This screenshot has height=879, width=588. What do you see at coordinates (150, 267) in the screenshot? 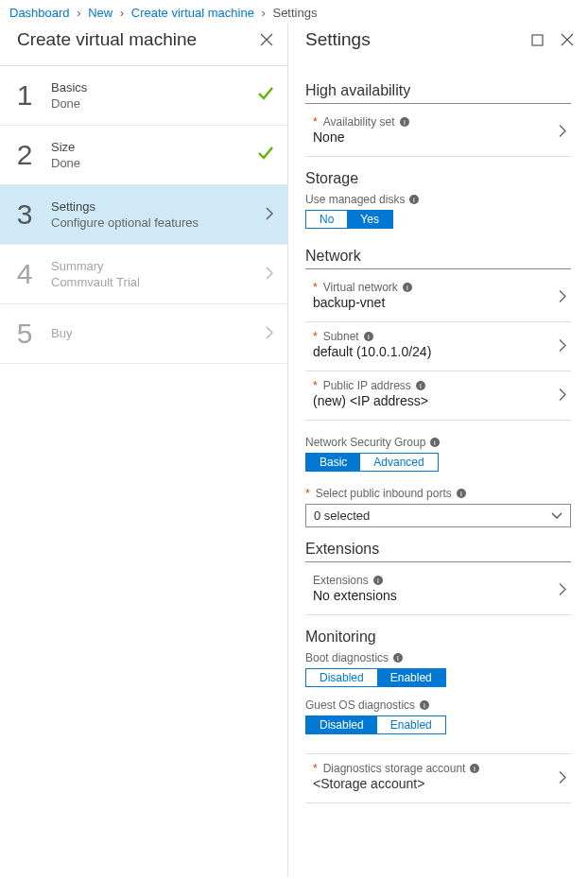
I see `step-title: Summary` at bounding box center [150, 267].